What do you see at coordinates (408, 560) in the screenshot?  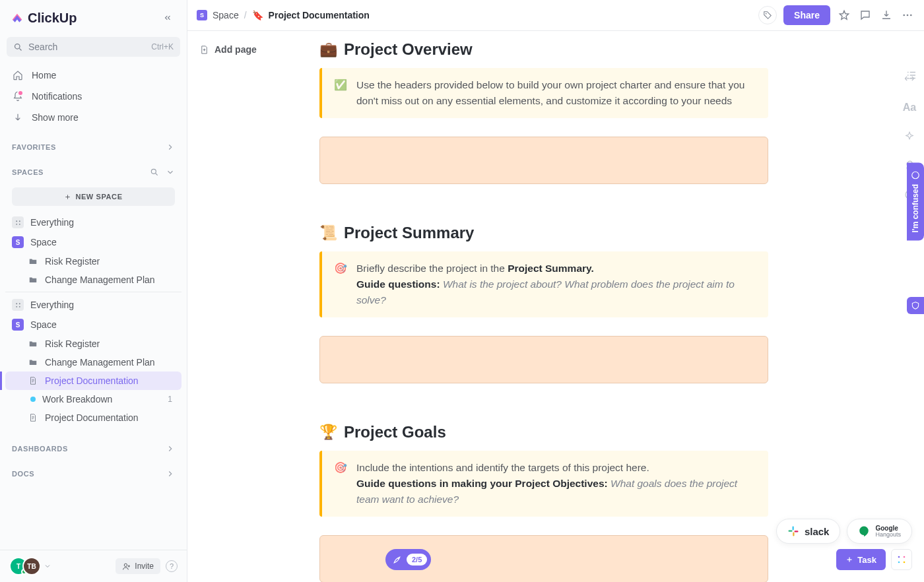 I see `onboarding-pill: 2/5` at bounding box center [408, 560].